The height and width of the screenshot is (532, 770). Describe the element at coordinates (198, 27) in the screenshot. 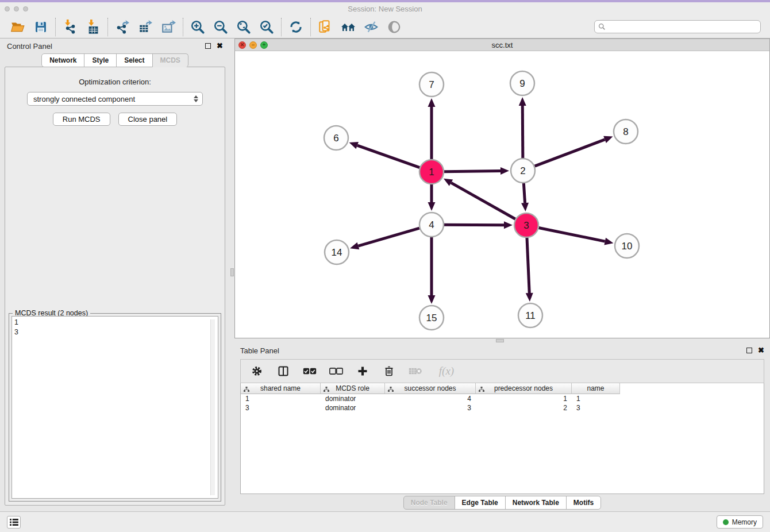

I see `zoom-in-icon` at that location.